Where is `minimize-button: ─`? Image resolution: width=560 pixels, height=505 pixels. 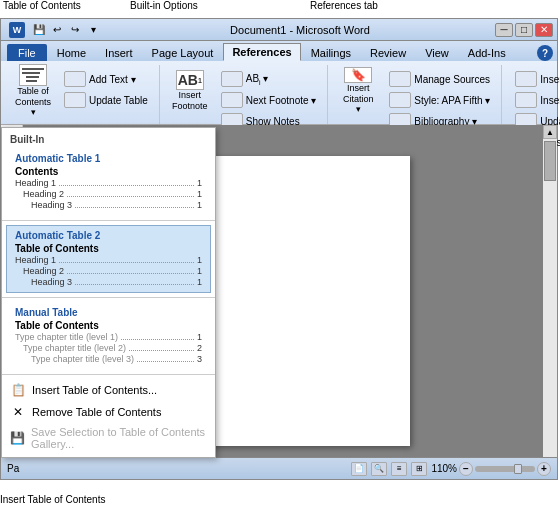 minimize-button: ─ is located at coordinates (504, 30).